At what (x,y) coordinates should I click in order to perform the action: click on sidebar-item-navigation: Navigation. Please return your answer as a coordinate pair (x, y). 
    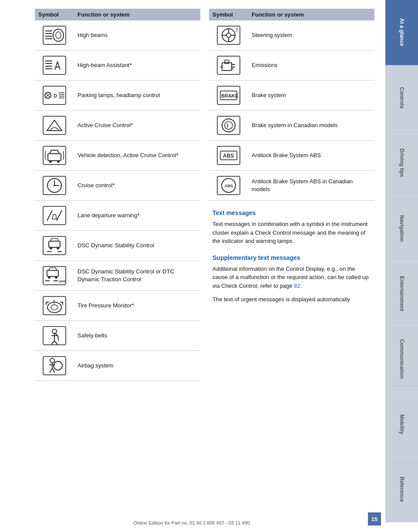
    Looking at the image, I should click on (401, 229).